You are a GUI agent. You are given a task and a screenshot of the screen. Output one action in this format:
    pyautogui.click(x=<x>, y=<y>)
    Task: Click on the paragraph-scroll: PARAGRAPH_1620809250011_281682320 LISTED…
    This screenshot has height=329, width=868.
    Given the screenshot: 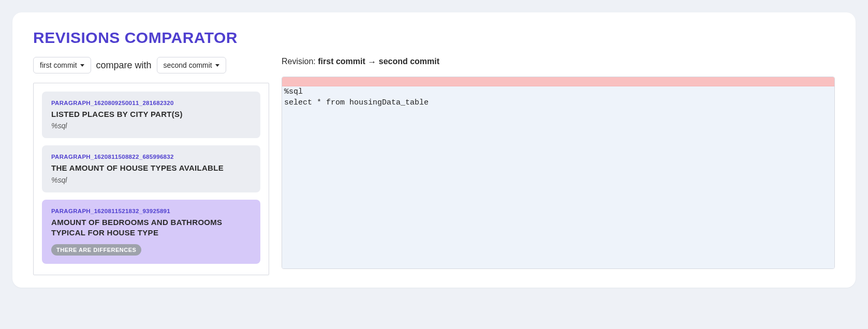 What is the action you would take?
    pyautogui.click(x=154, y=179)
    